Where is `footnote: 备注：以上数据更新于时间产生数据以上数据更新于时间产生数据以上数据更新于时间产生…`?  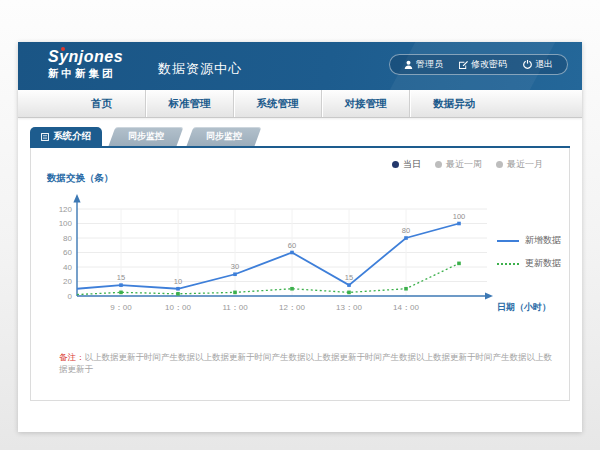 footnote: 备注：以上数据更新于时间产生数据以上数据更新于时间产生数据以上数据更新于时间产生… is located at coordinates (309, 364).